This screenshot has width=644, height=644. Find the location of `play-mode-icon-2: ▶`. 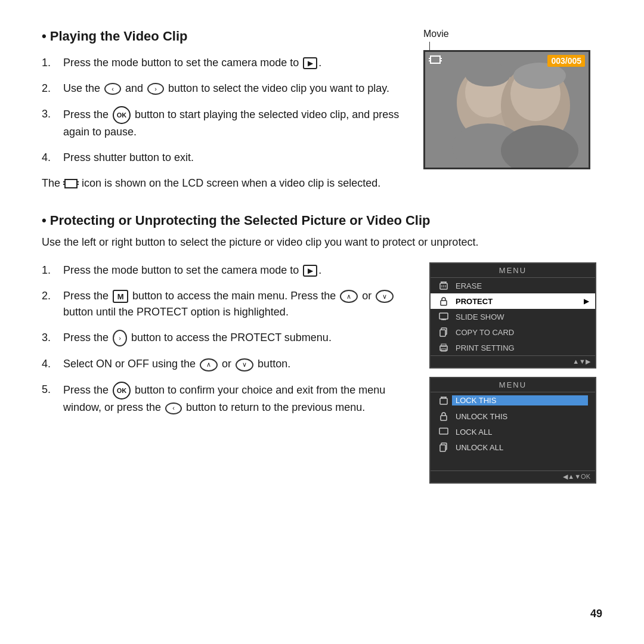

play-mode-icon-2: ▶ is located at coordinates (310, 271).